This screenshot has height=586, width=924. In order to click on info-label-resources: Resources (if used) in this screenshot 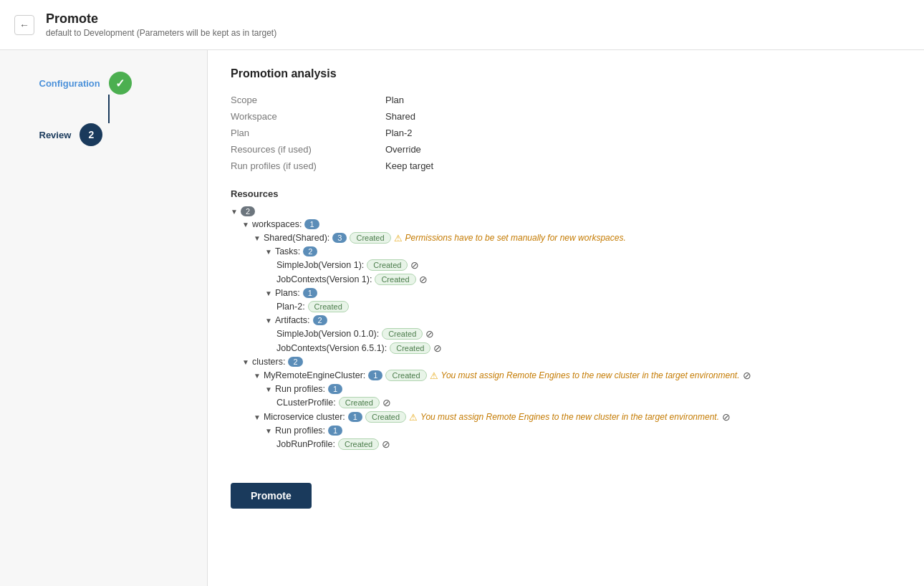, I will do `click(302, 149)`.